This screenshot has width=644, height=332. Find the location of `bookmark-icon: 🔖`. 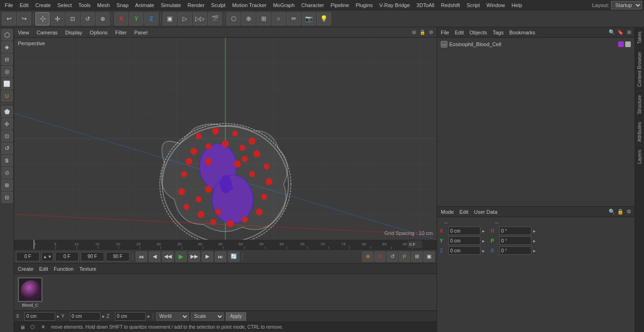

bookmark-icon: 🔖 is located at coordinates (620, 32).